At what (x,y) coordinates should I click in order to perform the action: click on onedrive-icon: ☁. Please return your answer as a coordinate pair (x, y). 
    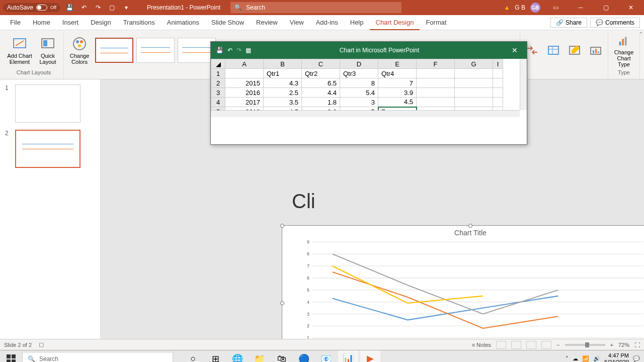
    Looking at the image, I should click on (576, 359).